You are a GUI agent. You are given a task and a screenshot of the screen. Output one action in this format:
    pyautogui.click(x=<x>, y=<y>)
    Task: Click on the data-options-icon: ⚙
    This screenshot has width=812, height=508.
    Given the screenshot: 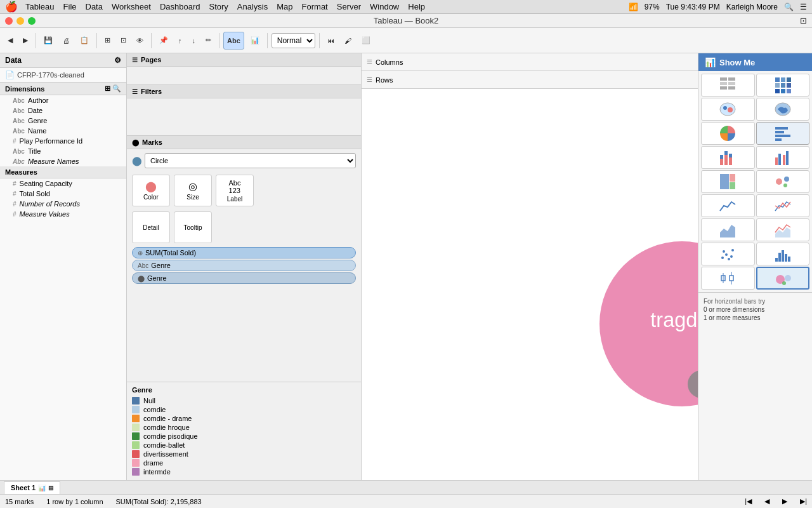 What is the action you would take?
    pyautogui.click(x=118, y=60)
    